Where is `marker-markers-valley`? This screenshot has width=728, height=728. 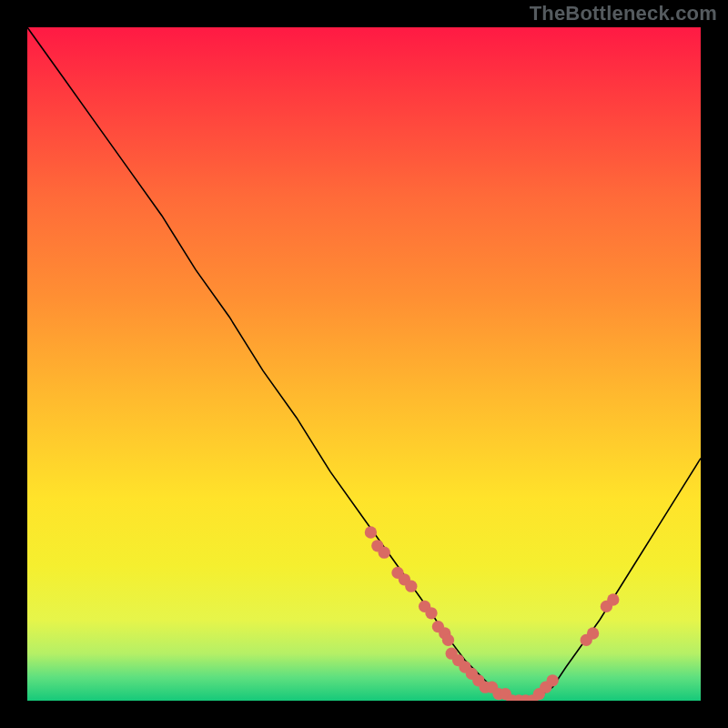
marker-markers-valley is located at coordinates (553, 681).